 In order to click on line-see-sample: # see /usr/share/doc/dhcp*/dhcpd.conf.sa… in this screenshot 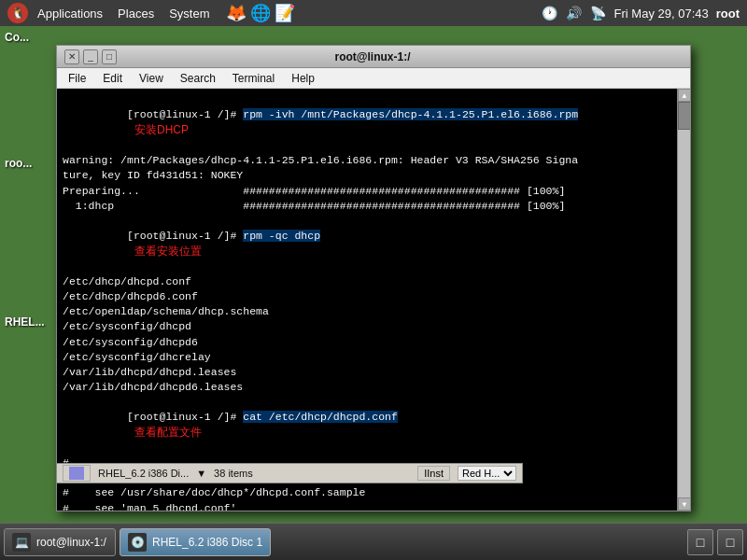, I will do `click(366, 493)`.